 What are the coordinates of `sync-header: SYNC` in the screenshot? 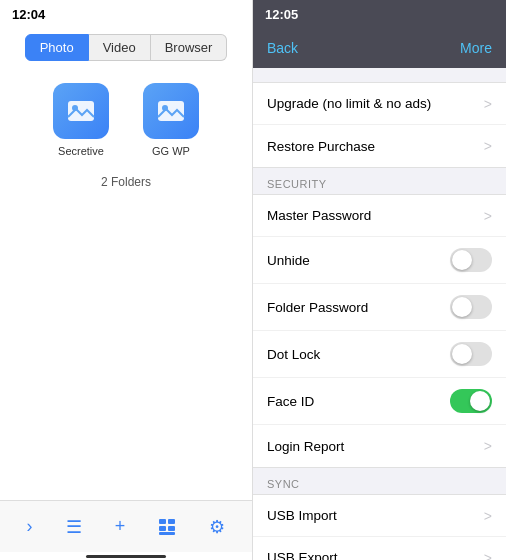 It's located at (380, 481).